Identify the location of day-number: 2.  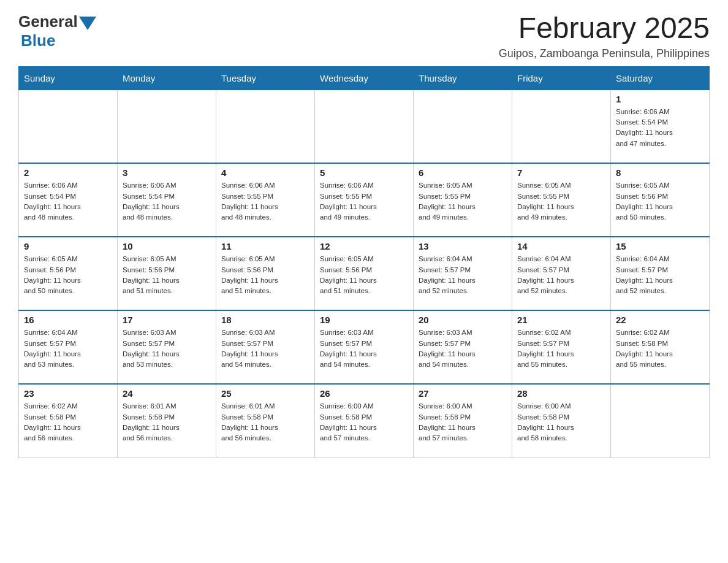
(68, 173).